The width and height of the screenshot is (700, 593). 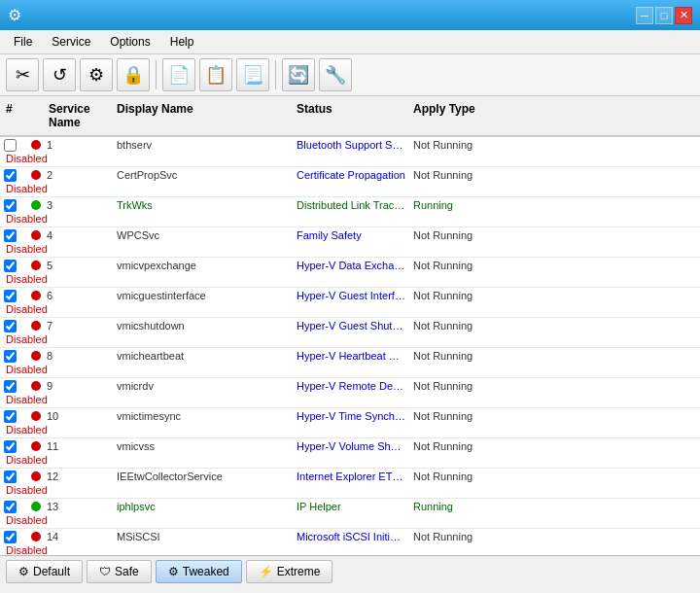 I want to click on row-service-name: vmicrdv, so click(x=202, y=386).